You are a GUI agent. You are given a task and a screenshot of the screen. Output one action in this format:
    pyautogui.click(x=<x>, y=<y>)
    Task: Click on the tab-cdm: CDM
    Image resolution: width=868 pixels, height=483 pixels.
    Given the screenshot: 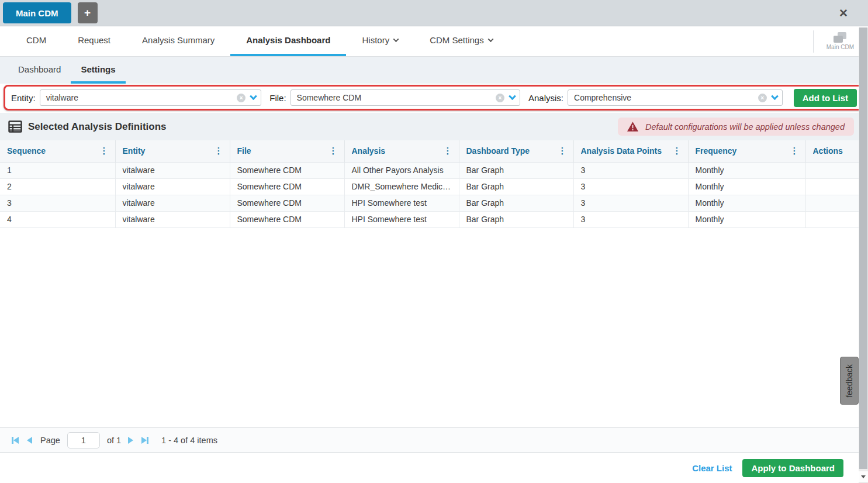 What is the action you would take?
    pyautogui.click(x=36, y=41)
    